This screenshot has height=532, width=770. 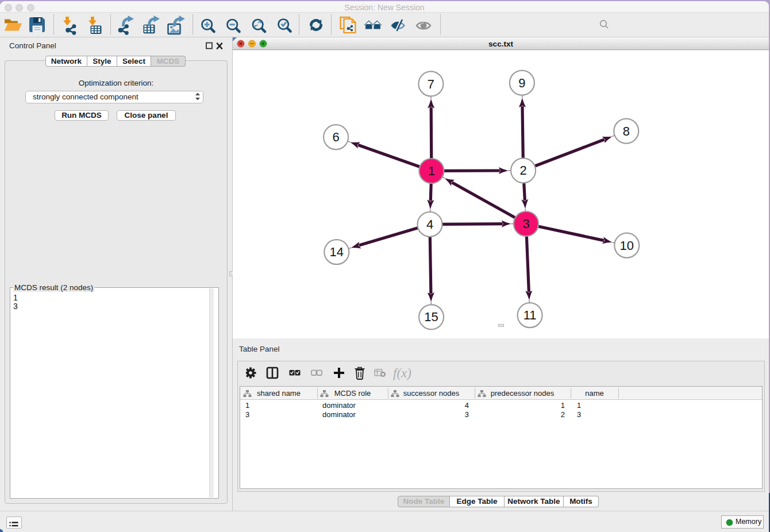 What do you see at coordinates (626, 131) in the screenshot?
I see `svg-text: 8` at bounding box center [626, 131].